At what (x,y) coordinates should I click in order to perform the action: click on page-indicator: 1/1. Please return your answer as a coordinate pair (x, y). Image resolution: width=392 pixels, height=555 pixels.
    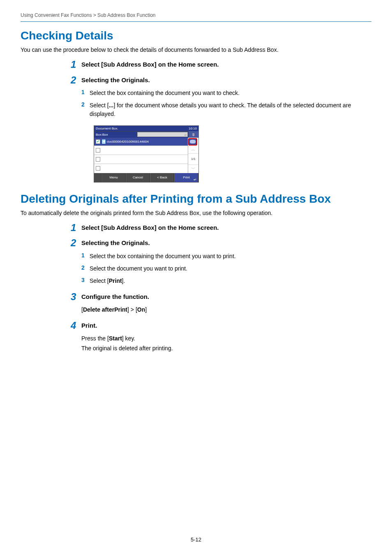
    Looking at the image, I should click on (193, 160).